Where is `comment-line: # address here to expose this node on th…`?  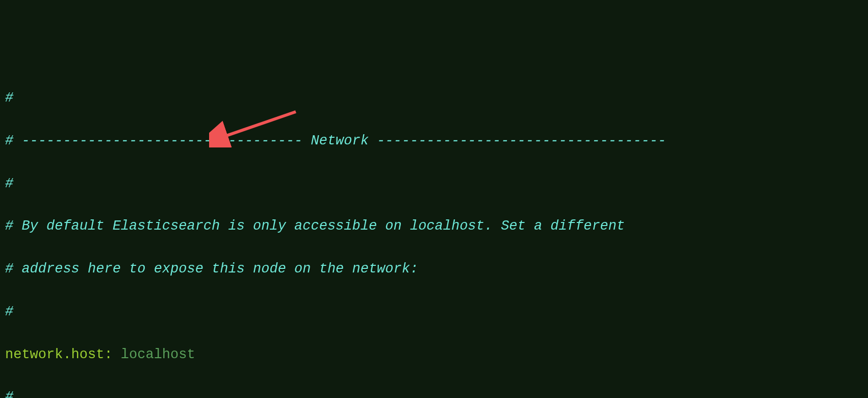
comment-line: # address here to expose this node on th… is located at coordinates (434, 269).